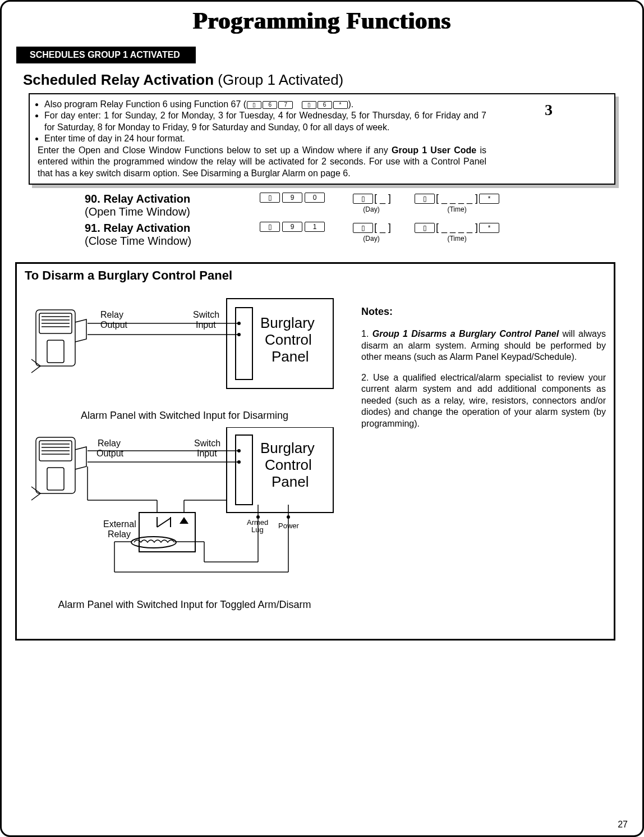 This screenshot has height=837, width=644. What do you see at coordinates (147, 228) in the screenshot?
I see `fn91-name: Relay Activation` at bounding box center [147, 228].